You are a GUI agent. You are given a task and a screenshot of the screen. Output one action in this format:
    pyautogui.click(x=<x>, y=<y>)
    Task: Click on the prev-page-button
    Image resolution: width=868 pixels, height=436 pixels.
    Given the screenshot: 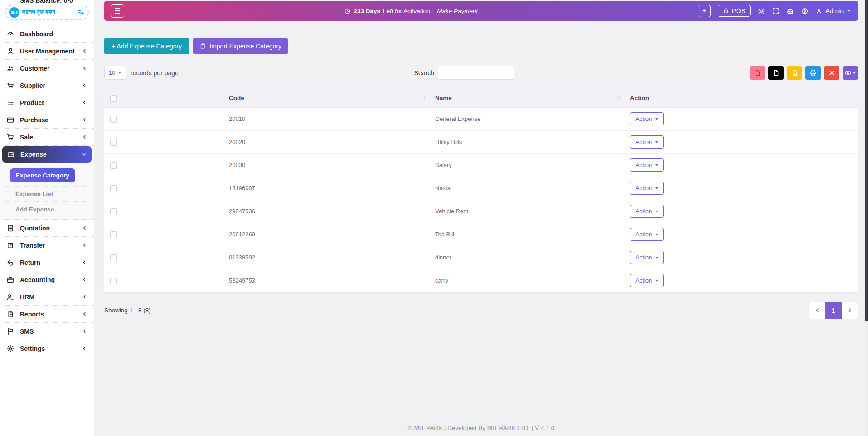 What is the action you would take?
    pyautogui.click(x=817, y=311)
    